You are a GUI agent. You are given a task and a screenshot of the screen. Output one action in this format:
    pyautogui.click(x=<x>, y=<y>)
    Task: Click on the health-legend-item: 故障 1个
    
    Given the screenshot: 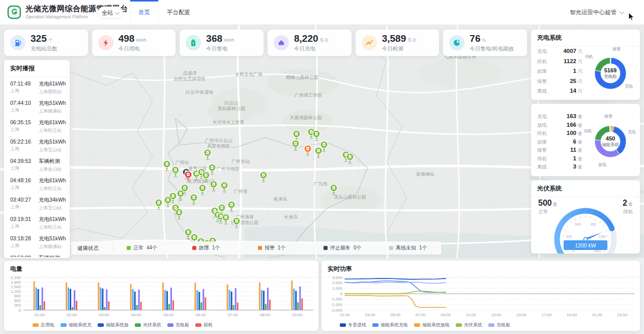 What is the action you would take?
    pyautogui.click(x=212, y=248)
    